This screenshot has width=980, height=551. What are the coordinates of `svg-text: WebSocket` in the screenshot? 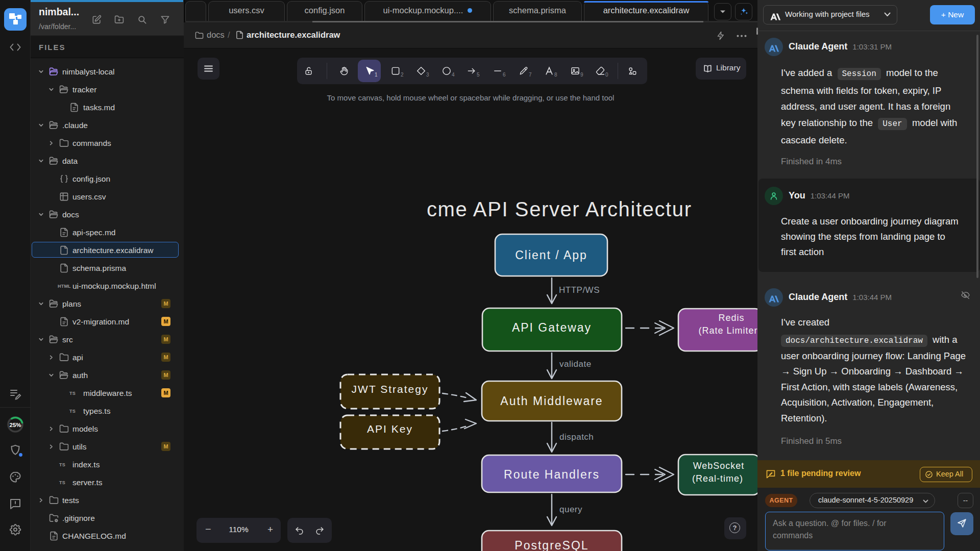 It's located at (719, 466).